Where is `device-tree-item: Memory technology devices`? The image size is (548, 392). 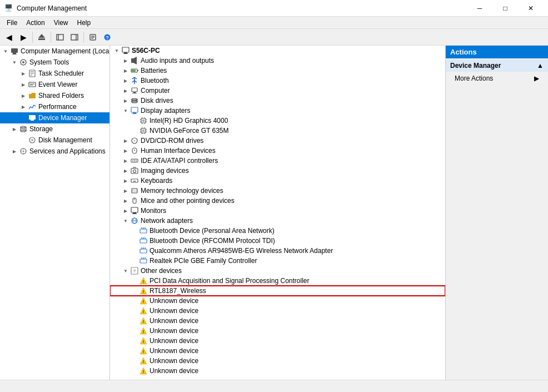 device-tree-item: Memory technology devices is located at coordinates (278, 191).